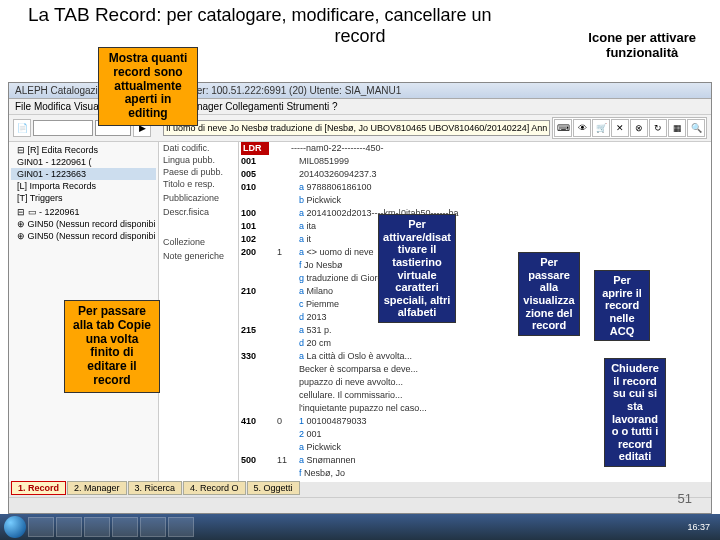  Describe the element at coordinates (417, 268) in the screenshot. I see `callout-keyboard: Per attivare/disat tivare il tastierino …` at that location.